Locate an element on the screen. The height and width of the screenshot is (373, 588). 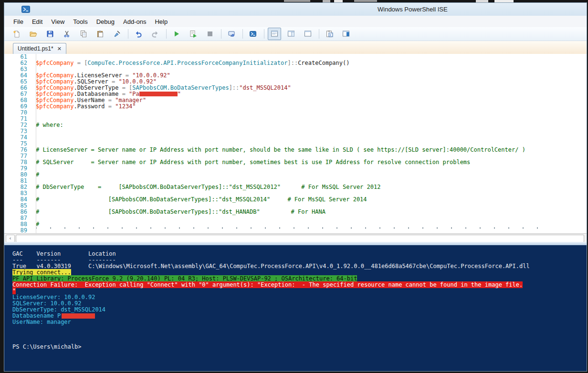
tab-untitled1: Untitled1.ps1* ✕ is located at coordinates (40, 49).